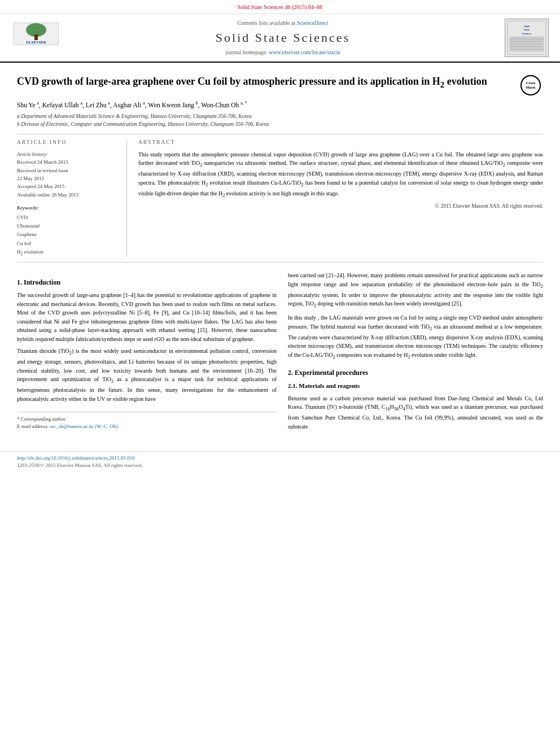  Describe the element at coordinates (341, 207) in the screenshot. I see `copyright-text: © 2015 Elsevier Masson SAS. All rights r…` at that location.